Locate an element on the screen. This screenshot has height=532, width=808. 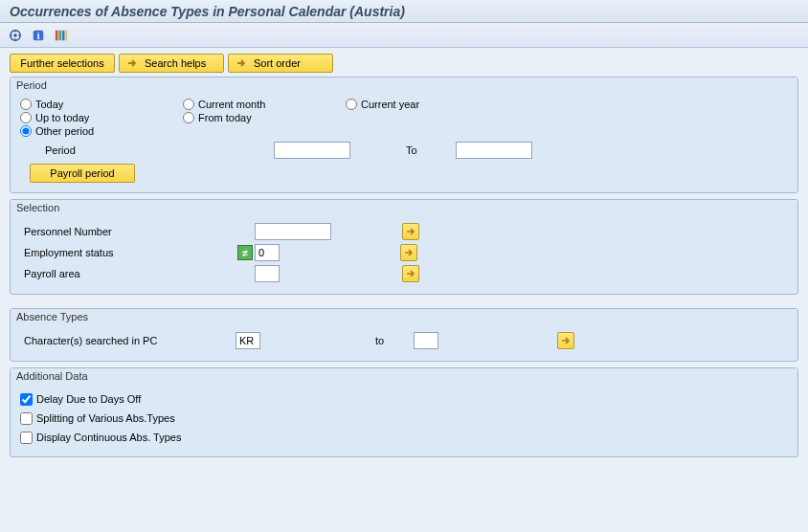
further-selections-label: Further selections is located at coordinates (61, 63).